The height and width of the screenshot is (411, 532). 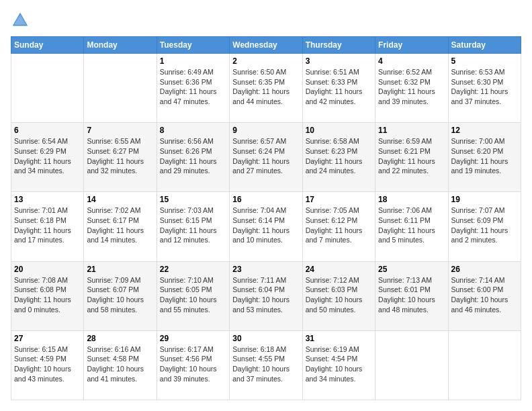 I want to click on day-info: Sunrise: 6:59 AMSunset: 6:21 PMDaylight:…, so click(x=411, y=156).